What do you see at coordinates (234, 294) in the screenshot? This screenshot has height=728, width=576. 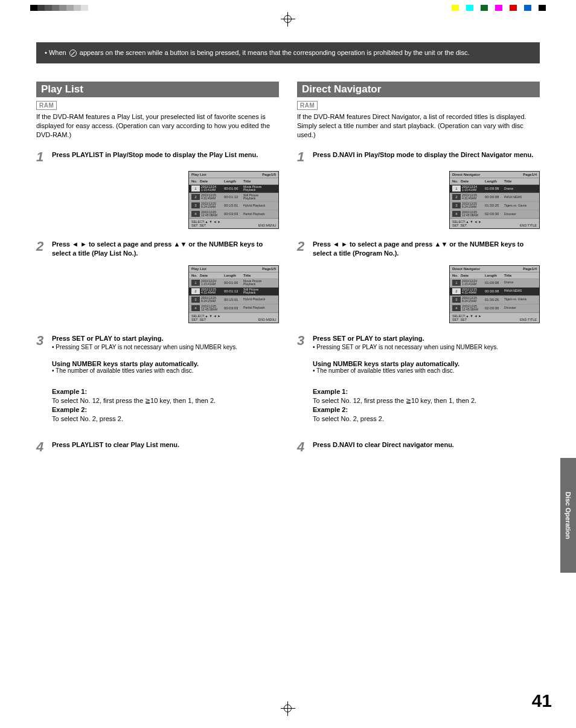 I see `playlist-menu-screenshot-2: Play ListPage1/5 No.DateLengthTitle 1200…` at bounding box center [234, 294].